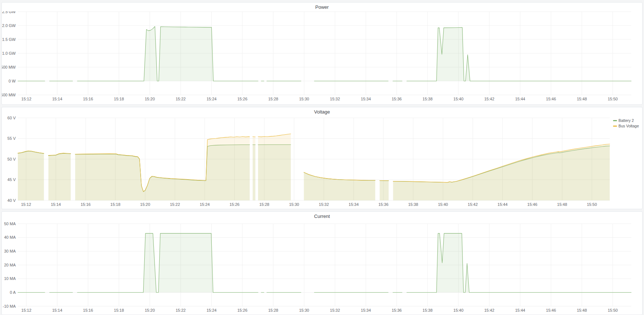 The width and height of the screenshot is (644, 315). Describe the element at coordinates (9, 67) in the screenshot. I see `y-axis-tick-label: 500 MW` at that location.